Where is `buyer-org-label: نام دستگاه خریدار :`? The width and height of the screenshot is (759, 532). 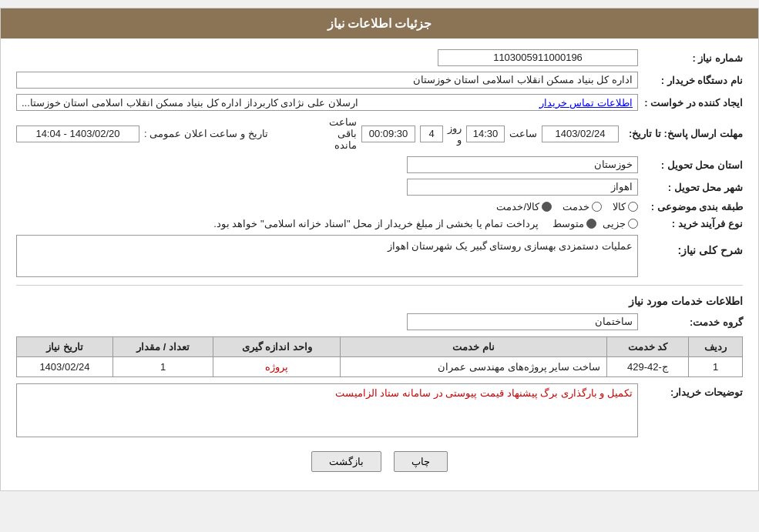 buyer-org-label: نام دستگاه خریدار : is located at coordinates (693, 80).